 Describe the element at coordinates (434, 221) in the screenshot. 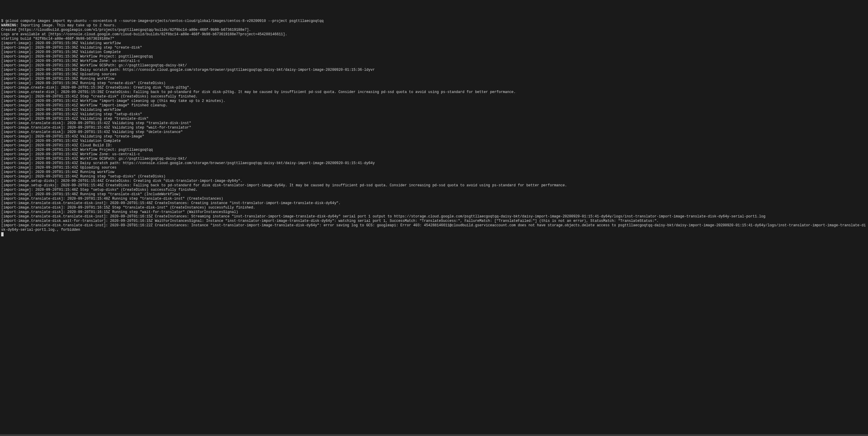

I see `terminal-line: [import-image.translate-disk.wait-for-tr…` at that location.